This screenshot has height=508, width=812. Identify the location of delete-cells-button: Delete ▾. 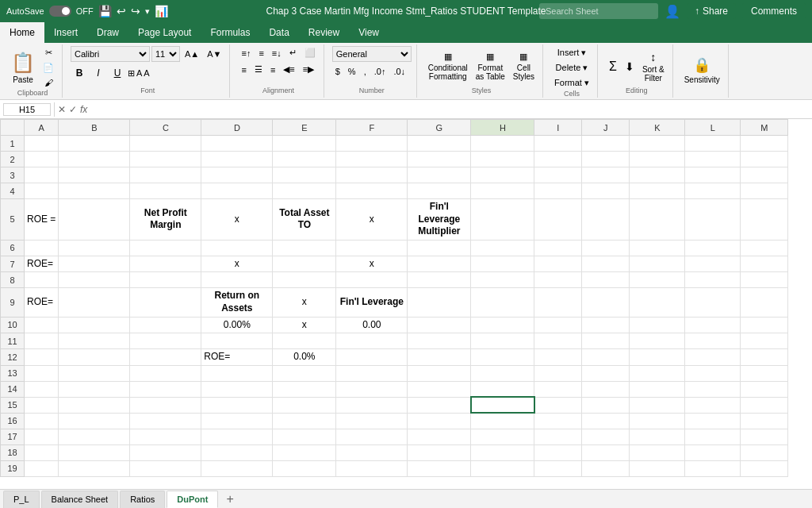
(573, 68).